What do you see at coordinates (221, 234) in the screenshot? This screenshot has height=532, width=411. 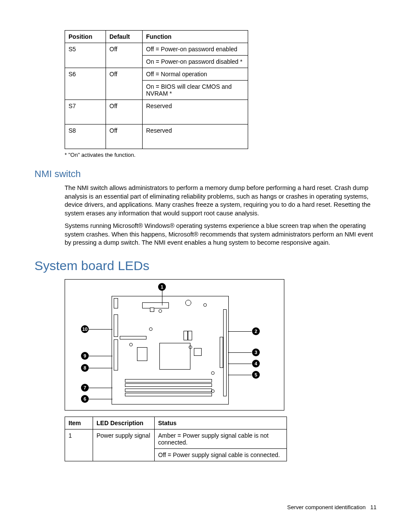 I see `nmi-paragraph-2: Systems running Microsoft® Windows® oper…` at bounding box center [221, 234].